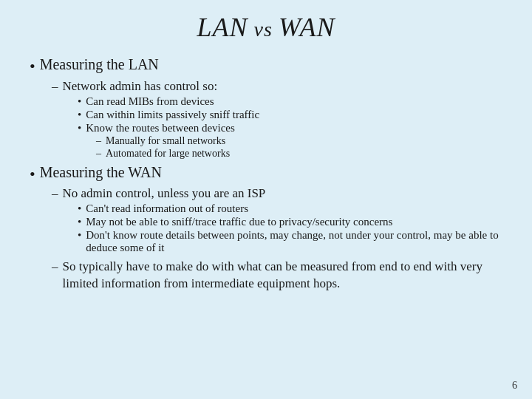  I want to click on dash-3: –, so click(55, 267).